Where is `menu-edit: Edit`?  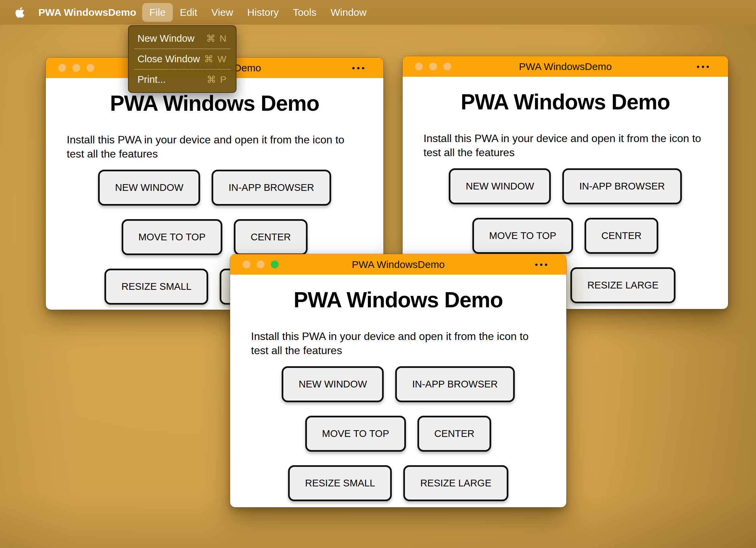 menu-edit: Edit is located at coordinates (189, 12).